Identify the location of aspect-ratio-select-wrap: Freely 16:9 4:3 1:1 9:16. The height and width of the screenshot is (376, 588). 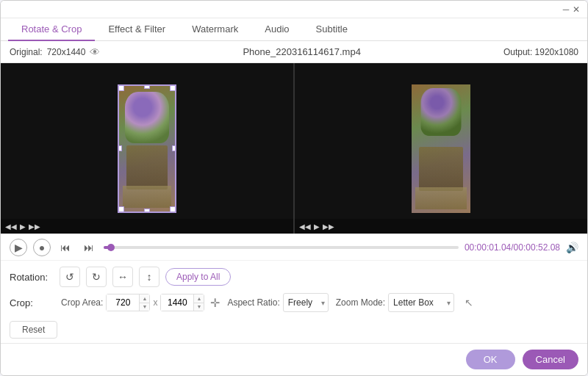
(306, 303).